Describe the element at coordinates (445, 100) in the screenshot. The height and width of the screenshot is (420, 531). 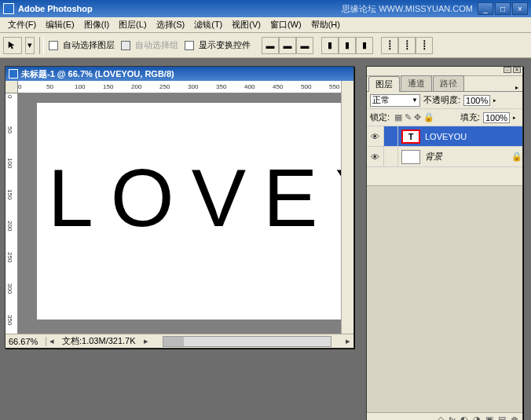
I see `blend-row: 正常▼ 不透明度: 100% ▸` at that location.